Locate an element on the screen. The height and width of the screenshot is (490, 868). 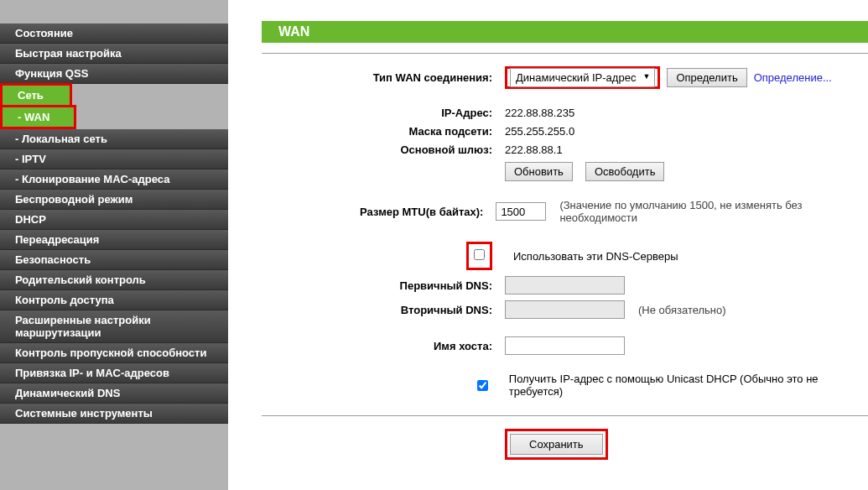
sidebar-item-wireless: Беспроводной режим is located at coordinates (114, 200).